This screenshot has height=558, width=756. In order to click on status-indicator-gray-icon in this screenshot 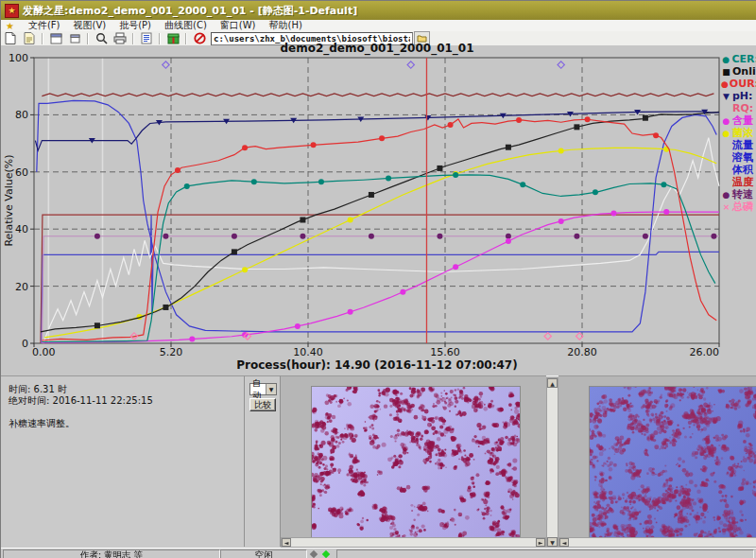, I will do `click(314, 554)`.